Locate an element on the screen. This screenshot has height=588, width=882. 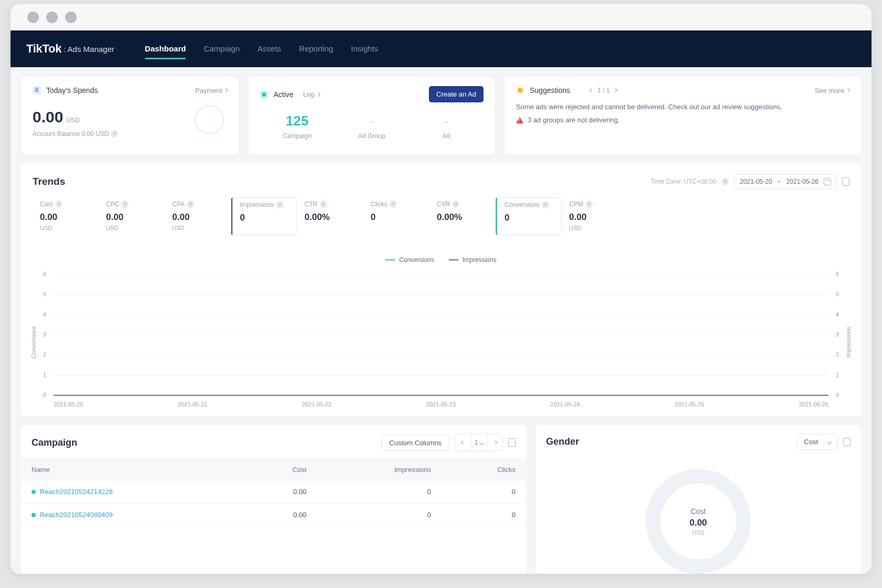
top-nav: TikTok : Ads Manager DashboardCampaignAs… is located at coordinates (441, 49).